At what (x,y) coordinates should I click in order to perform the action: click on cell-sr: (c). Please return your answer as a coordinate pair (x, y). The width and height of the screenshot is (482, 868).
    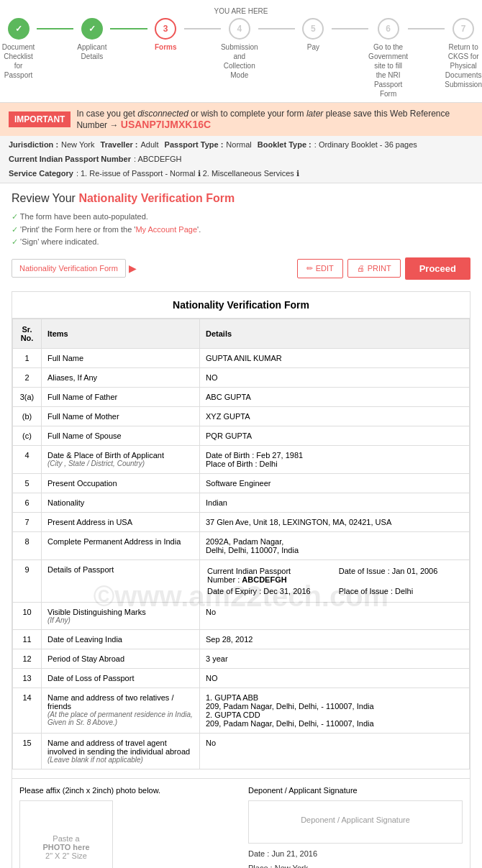
    Looking at the image, I should click on (27, 436).